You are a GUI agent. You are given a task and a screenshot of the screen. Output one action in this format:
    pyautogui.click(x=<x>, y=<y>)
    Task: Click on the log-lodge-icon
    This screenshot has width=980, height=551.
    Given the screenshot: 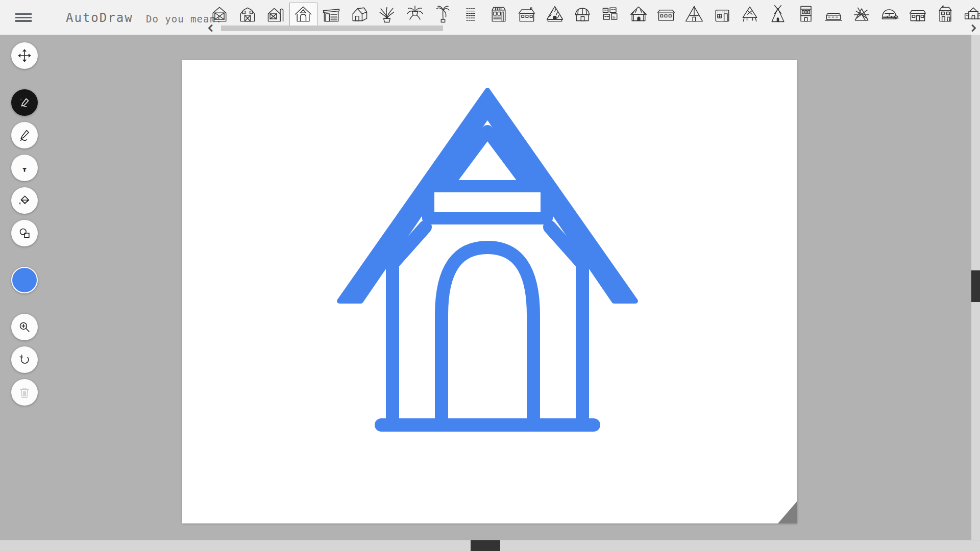 What is the action you would take?
    pyautogui.click(x=862, y=14)
    